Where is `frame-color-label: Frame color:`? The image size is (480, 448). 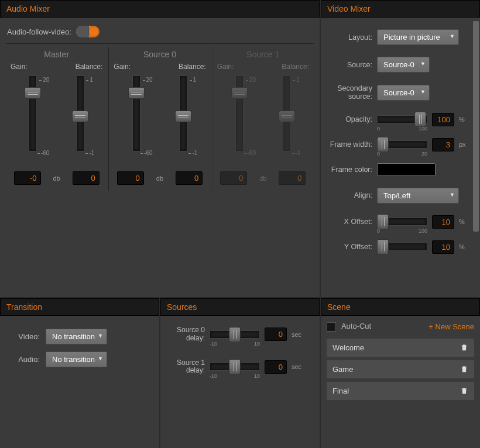 frame-color-label: Frame color: is located at coordinates (349, 170).